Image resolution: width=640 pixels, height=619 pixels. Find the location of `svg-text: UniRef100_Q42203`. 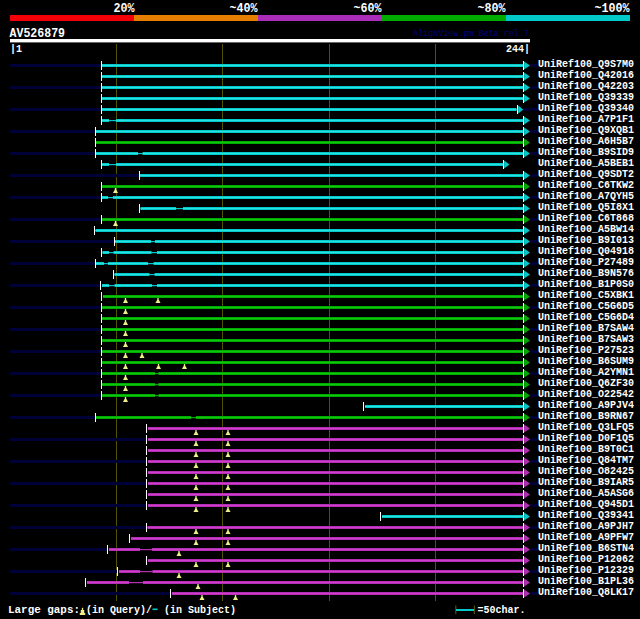

svg-text: UniRef100_Q42203 is located at coordinates (586, 86).